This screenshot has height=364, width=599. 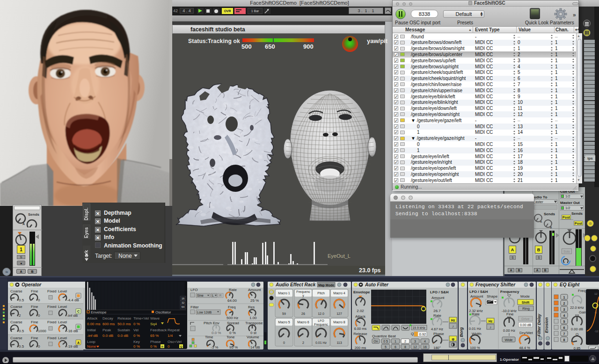 What do you see at coordinates (384, 336) in the screenshot?
I see `svg-text: Quantize Beat` at bounding box center [384, 336].